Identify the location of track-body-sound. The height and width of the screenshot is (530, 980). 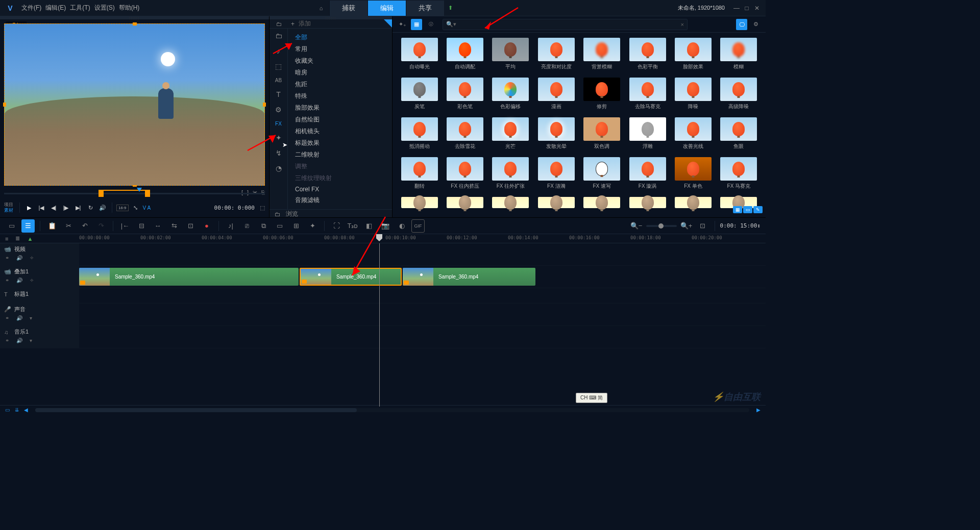
(423, 314).